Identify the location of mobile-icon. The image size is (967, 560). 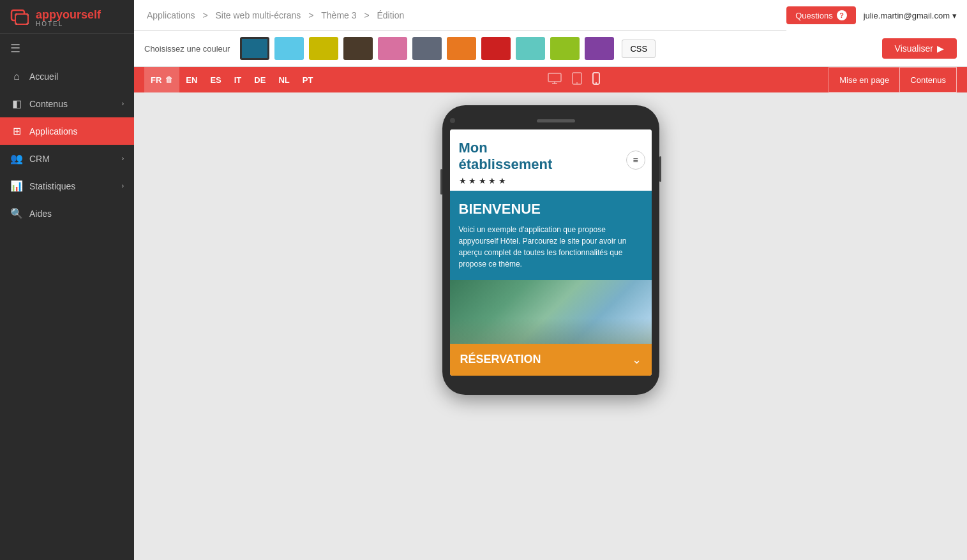
(596, 80).